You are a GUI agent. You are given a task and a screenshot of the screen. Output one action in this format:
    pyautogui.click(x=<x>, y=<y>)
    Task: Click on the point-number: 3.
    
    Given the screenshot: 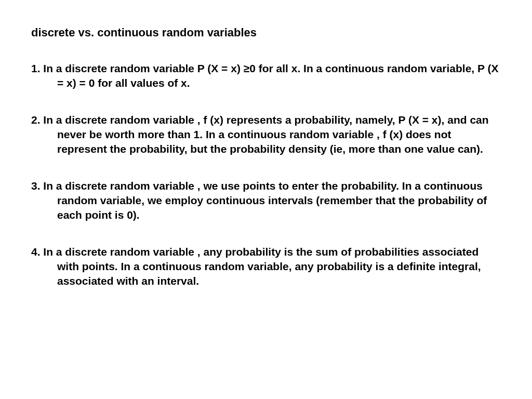 What is the action you would take?
    pyautogui.click(x=36, y=186)
    